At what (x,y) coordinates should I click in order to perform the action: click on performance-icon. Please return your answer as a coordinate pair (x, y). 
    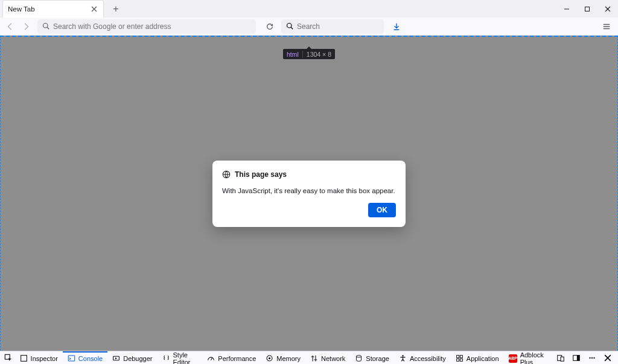
    Looking at the image, I should click on (211, 359).